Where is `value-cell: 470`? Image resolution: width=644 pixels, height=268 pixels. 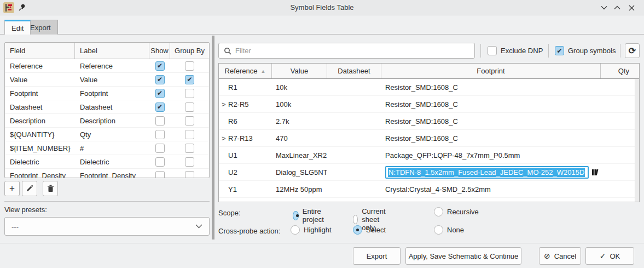 value-cell: 470 is located at coordinates (300, 138).